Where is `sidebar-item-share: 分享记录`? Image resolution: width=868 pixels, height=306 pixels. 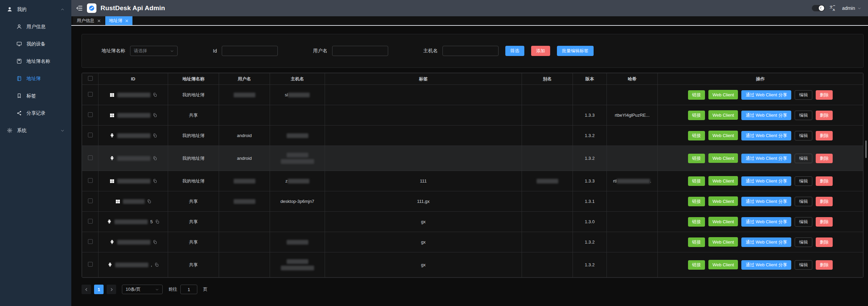
sidebar-item-share: 分享记录 is located at coordinates (36, 113).